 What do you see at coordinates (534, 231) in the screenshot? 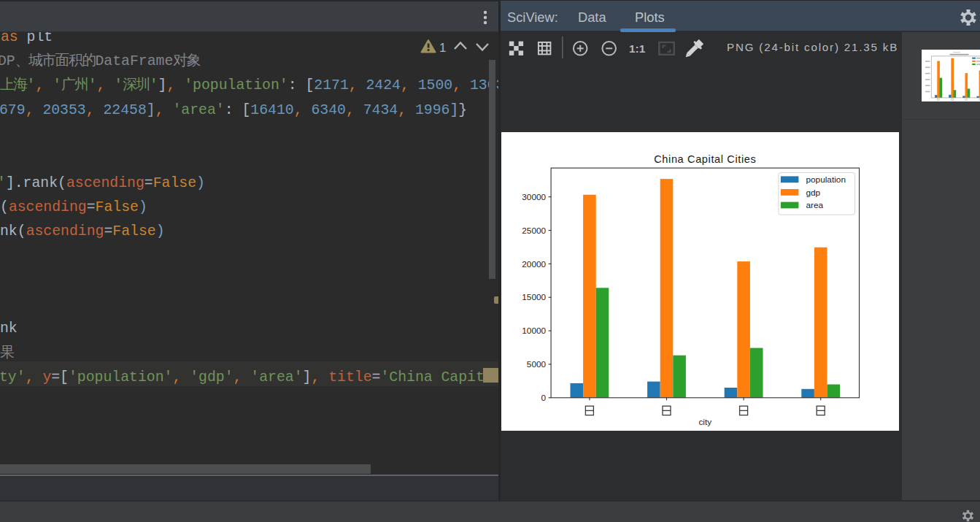
I see `svg-text: 25000` at bounding box center [534, 231].